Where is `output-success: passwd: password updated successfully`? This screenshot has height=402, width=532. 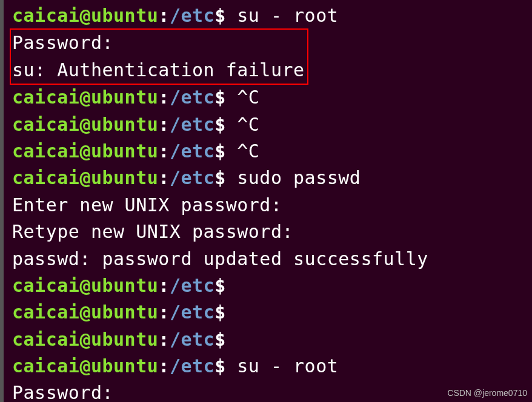 output-success: passwd: password updated successfully is located at coordinates (272, 259).